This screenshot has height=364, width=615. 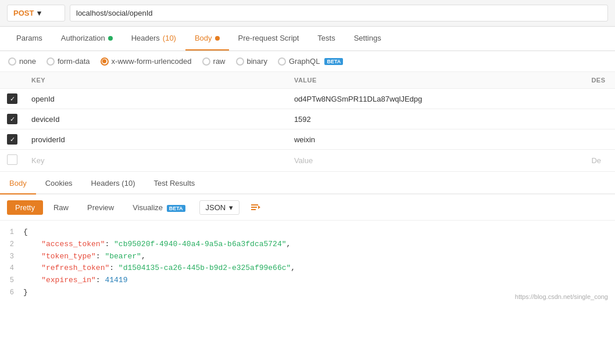 What do you see at coordinates (174, 183) in the screenshot?
I see `bottom-tab-test-results: Test Results` at bounding box center [174, 183].